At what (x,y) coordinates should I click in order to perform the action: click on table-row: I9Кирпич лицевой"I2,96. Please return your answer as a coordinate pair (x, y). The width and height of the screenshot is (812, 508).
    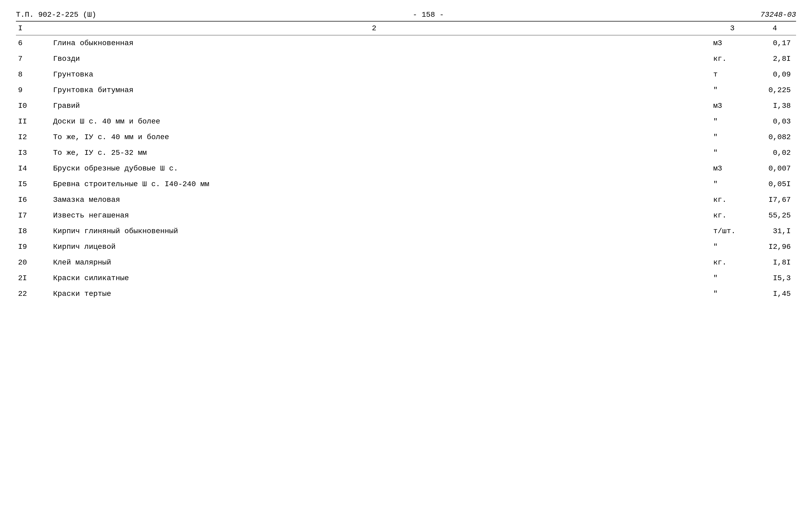
    Looking at the image, I should click on (406, 247).